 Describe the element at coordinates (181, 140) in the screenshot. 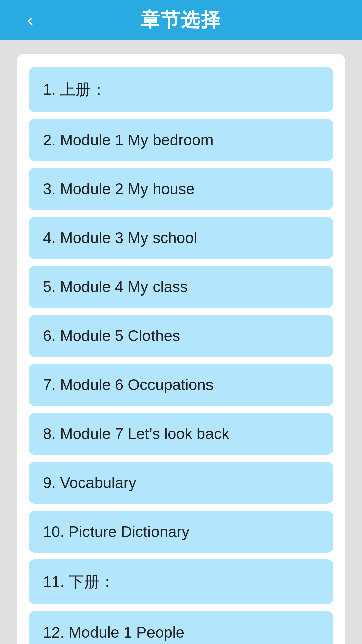

I see `list-item: 2. Module 1 My bedroom` at that location.